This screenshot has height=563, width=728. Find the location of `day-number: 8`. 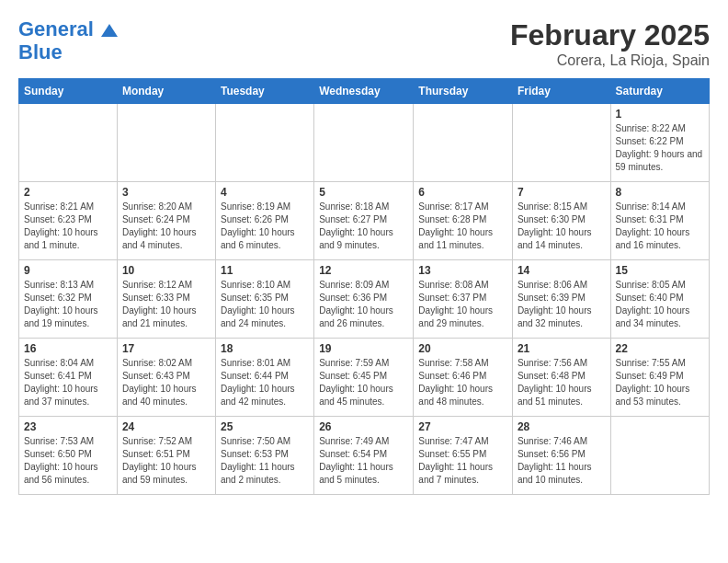

day-number: 8 is located at coordinates (660, 192).